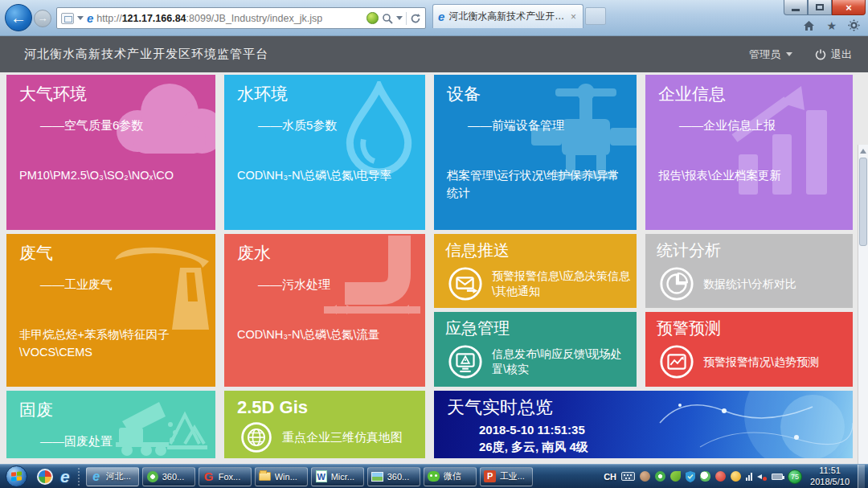 The image size is (868, 488). Describe the element at coordinates (829, 471) in the screenshot. I see `clock-time: 11:51` at that location.